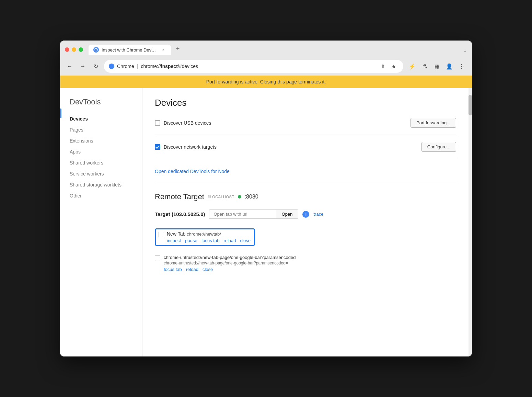  I want to click on discover-network-label: Discover network targets, so click(186, 147).